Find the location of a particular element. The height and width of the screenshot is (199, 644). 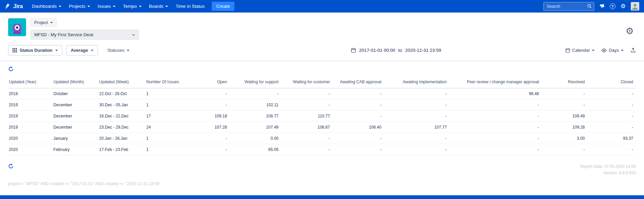

column-header: Updated (Month) is located at coordinates (76, 83).